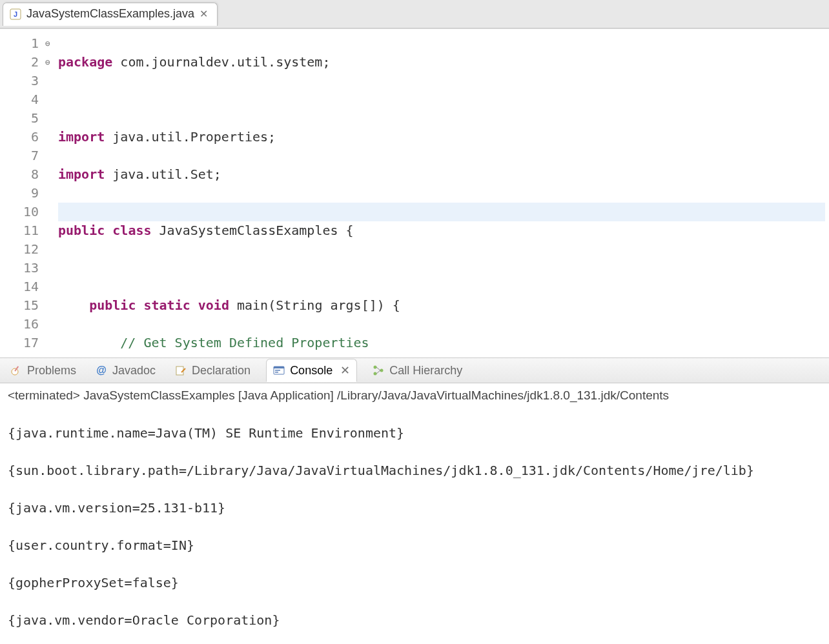 The height and width of the screenshot is (644, 829). I want to click on view-label: Problems, so click(52, 370).